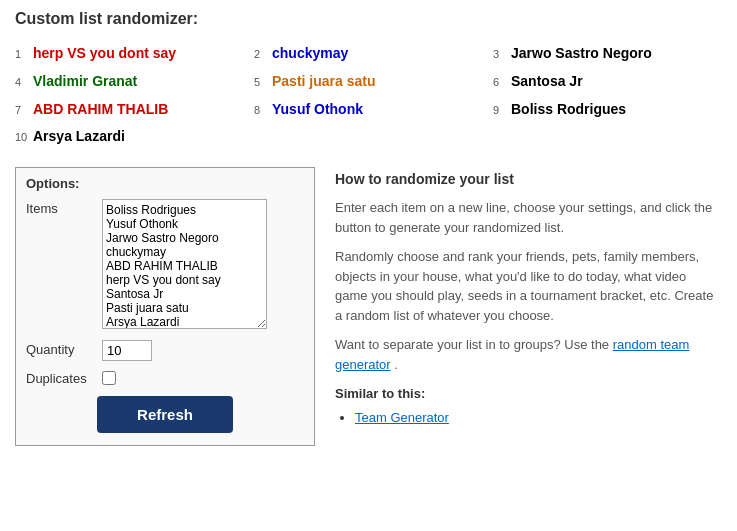 Image resolution: width=737 pixels, height=531 pixels. Describe the element at coordinates (582, 54) in the screenshot. I see `result-name: Jarwo Sastro Negoro` at that location.